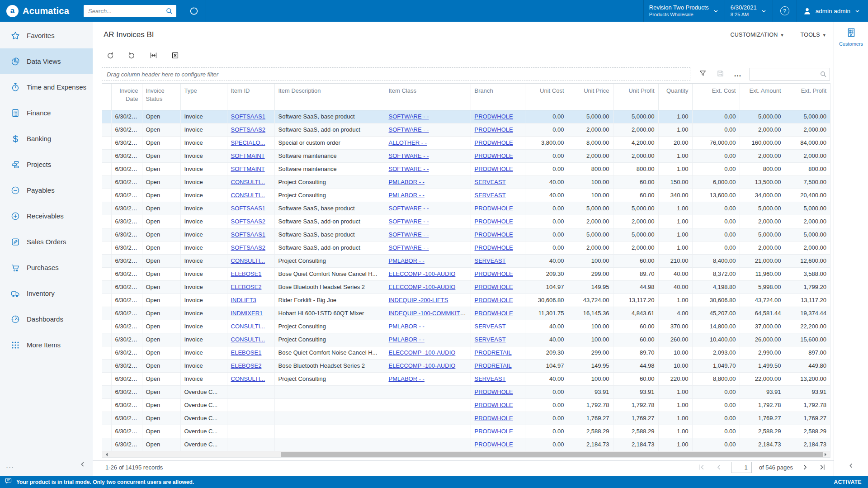 The height and width of the screenshot is (488, 868). I want to click on collapse-sidebar-icon, so click(82, 465).